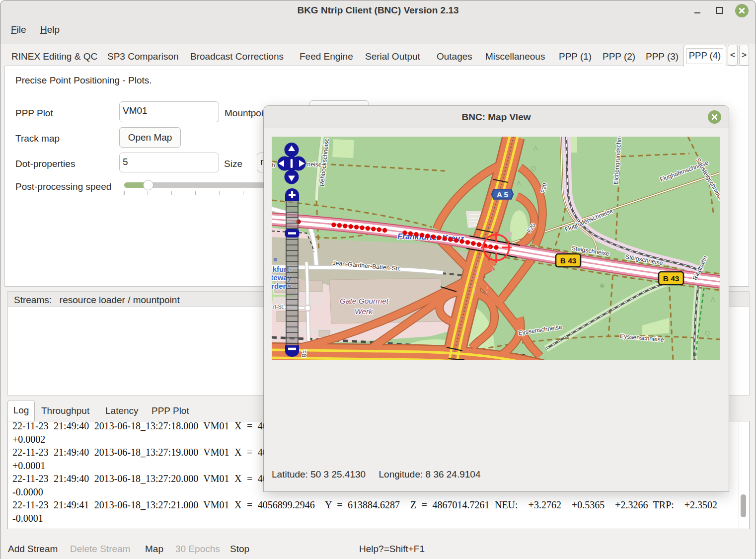 This screenshot has width=756, height=559. I want to click on svg-text: neise, so click(314, 164).